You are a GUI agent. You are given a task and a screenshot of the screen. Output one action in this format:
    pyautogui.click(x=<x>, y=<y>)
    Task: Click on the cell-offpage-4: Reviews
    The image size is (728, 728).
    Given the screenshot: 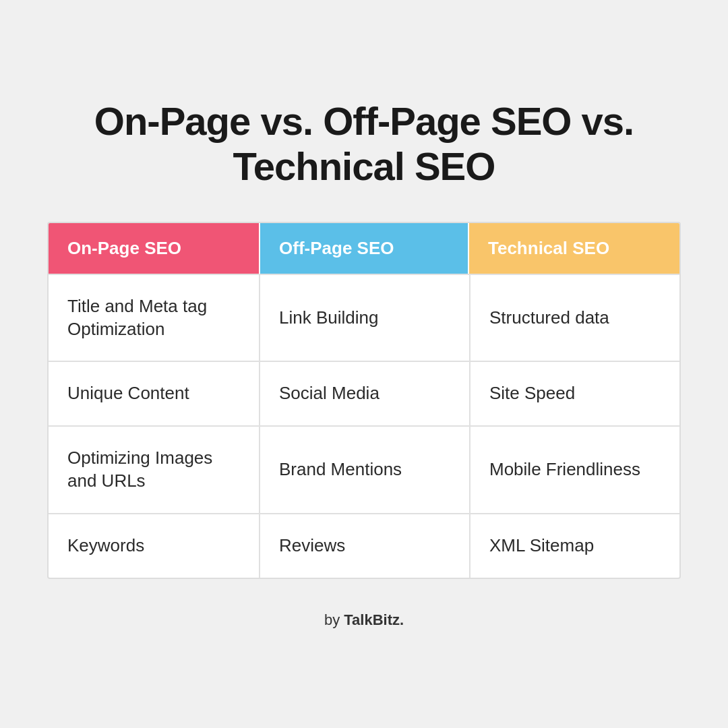 What is the action you would take?
    pyautogui.click(x=364, y=546)
    